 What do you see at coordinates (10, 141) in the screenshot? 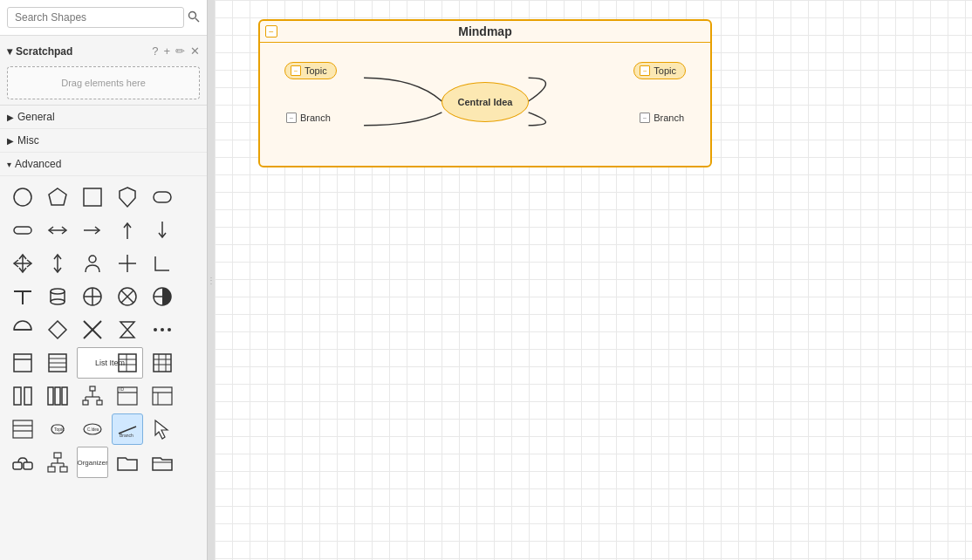
I see `misc-arrow-icon: ▶` at bounding box center [10, 141].